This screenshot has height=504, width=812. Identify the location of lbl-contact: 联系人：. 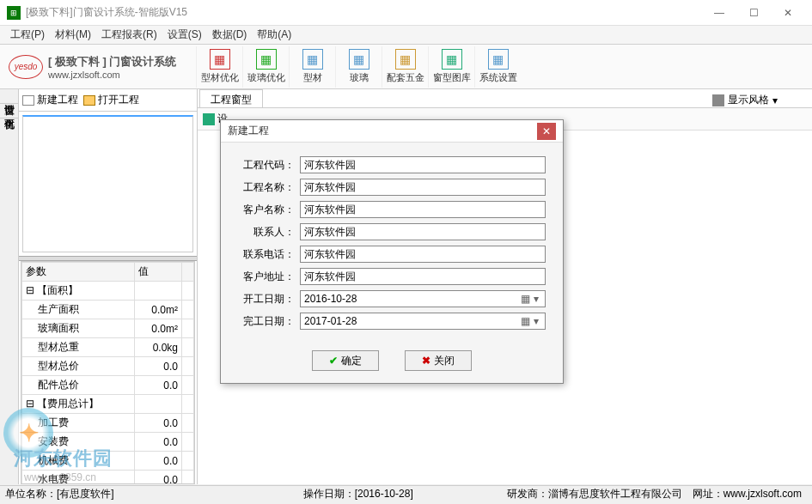
(266, 232).